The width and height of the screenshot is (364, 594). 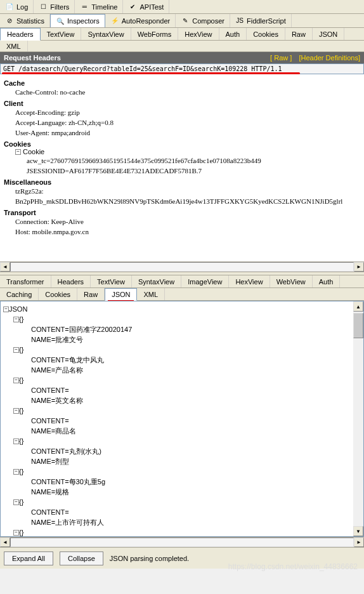 What do you see at coordinates (182, 400) in the screenshot?
I see `json-name: NAME=英文名称` at bounding box center [182, 400].